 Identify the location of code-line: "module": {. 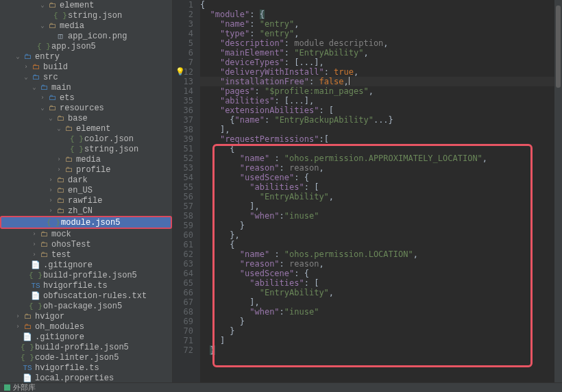
(377, 14).